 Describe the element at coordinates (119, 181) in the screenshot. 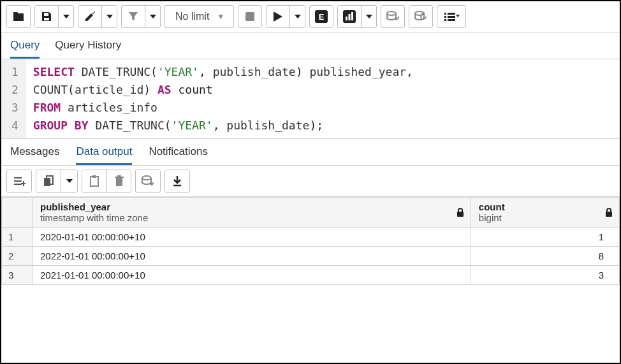

I see `delete-button` at that location.